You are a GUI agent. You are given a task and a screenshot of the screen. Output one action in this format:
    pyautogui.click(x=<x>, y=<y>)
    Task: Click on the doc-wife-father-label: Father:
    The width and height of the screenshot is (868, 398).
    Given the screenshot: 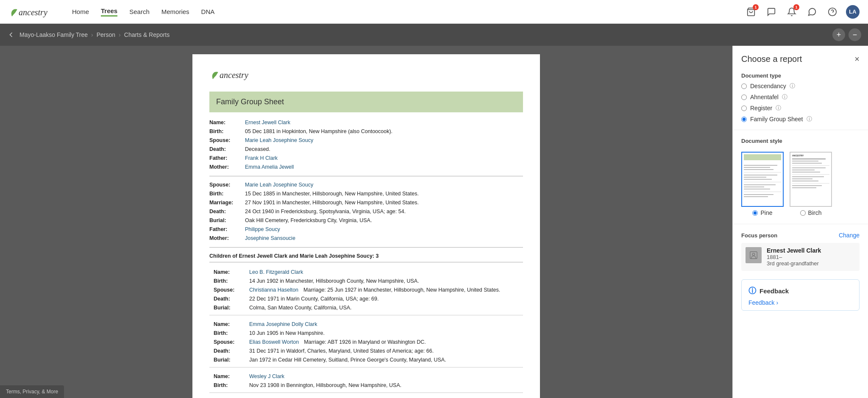 What is the action you would take?
    pyautogui.click(x=226, y=229)
    